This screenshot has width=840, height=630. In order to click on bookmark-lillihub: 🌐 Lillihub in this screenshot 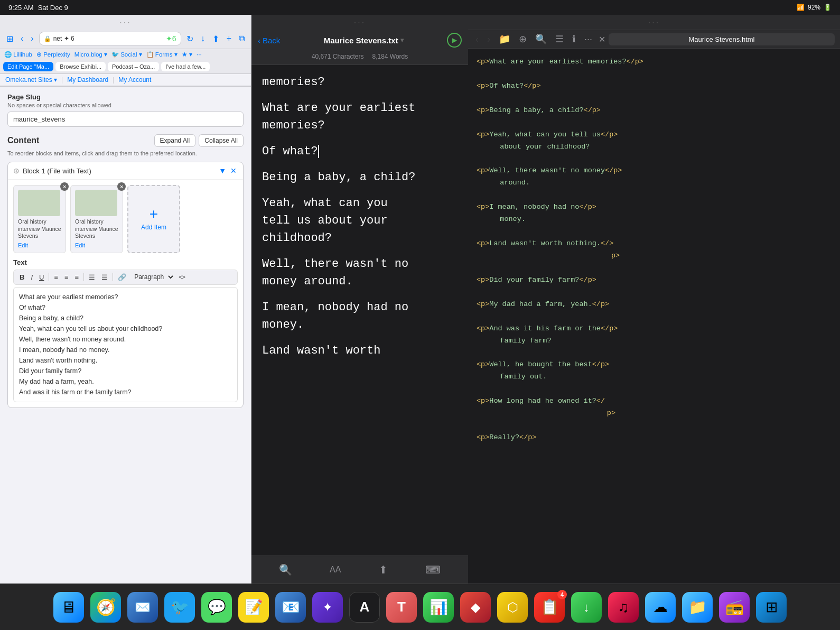, I will do `click(18, 54)`.